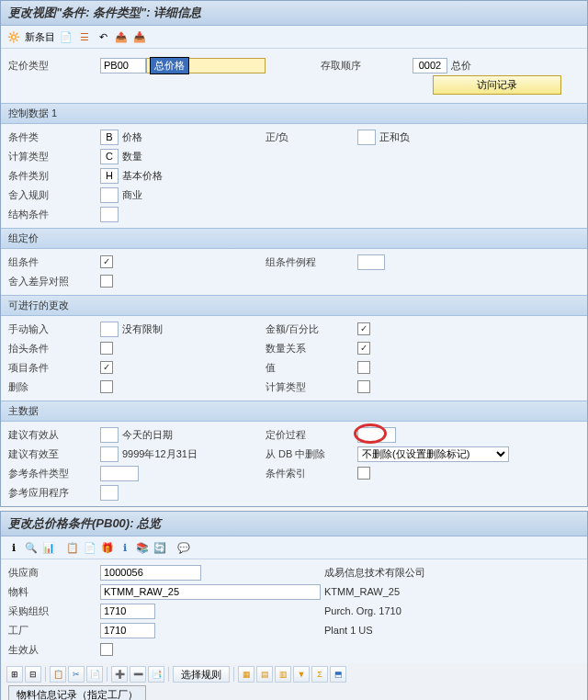 The image size is (588, 700). What do you see at coordinates (119, 474) in the screenshot?
I see `ref-cond-input` at bounding box center [119, 474].